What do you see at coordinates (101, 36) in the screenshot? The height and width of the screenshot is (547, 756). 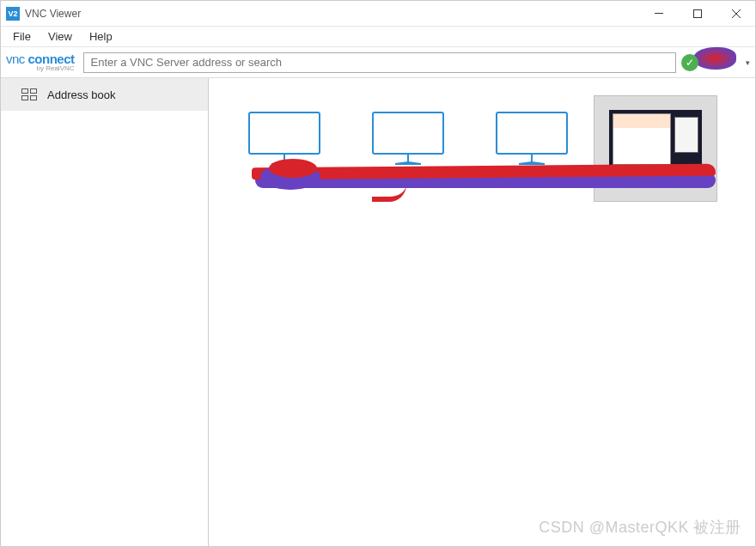 I see `menu-help: Help` at bounding box center [101, 36].